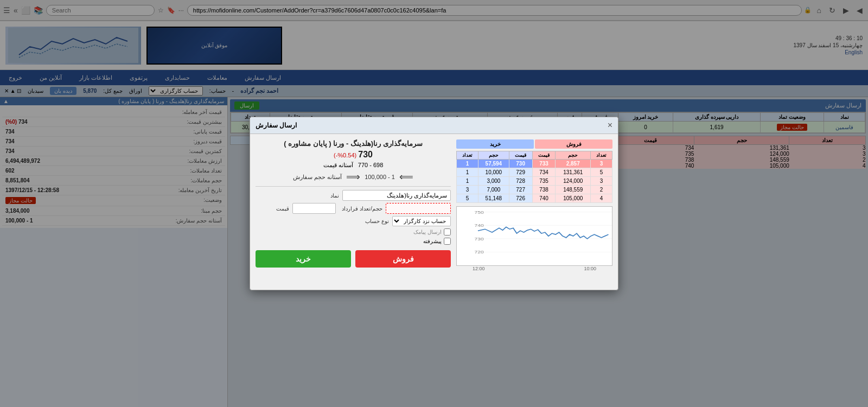 The height and width of the screenshot is (407, 868). What do you see at coordinates (353, 241) in the screenshot?
I see `advanced-row: پیشرفته` at bounding box center [353, 241].